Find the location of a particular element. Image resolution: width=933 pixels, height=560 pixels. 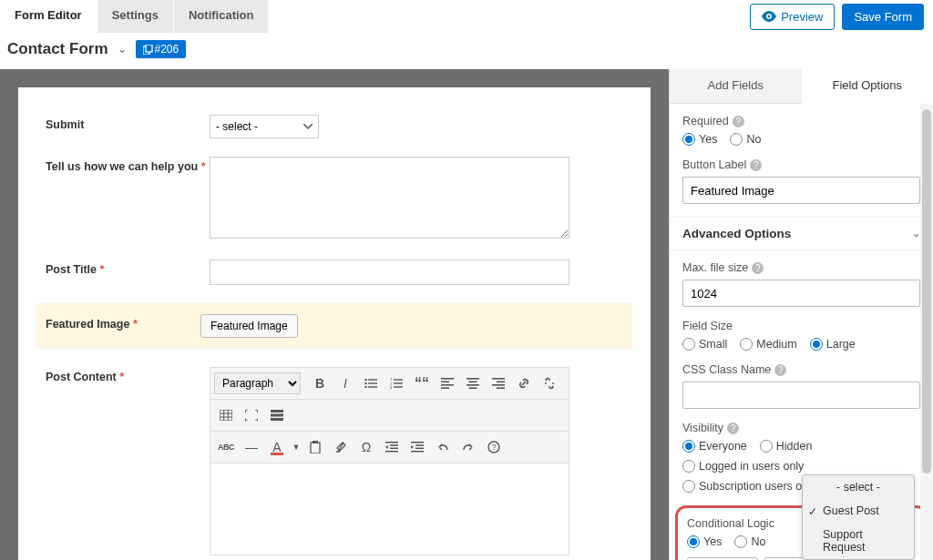

form-id-badge: #206 is located at coordinates (161, 49).